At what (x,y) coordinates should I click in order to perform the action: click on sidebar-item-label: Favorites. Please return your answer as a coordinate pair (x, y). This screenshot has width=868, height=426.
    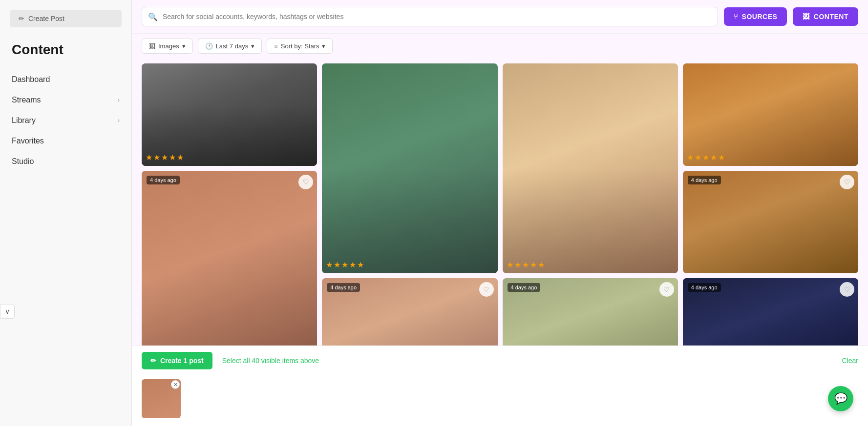
    Looking at the image, I should click on (28, 141).